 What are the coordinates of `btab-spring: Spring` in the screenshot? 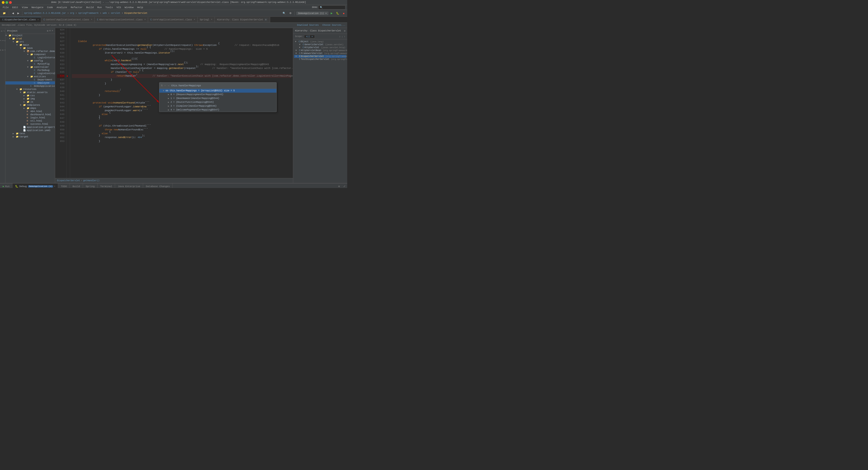 It's located at (90, 186).